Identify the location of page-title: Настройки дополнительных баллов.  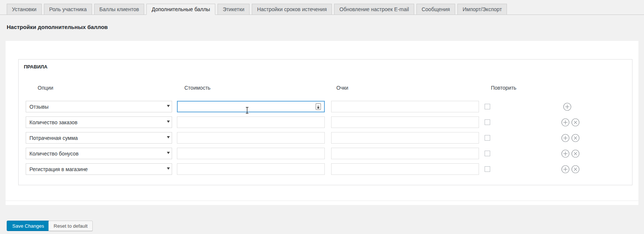
(322, 23).